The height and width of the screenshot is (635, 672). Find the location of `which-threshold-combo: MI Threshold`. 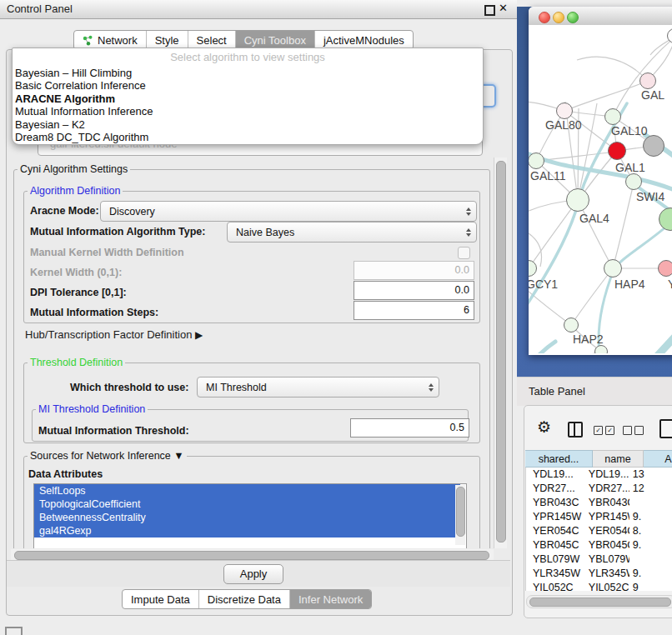

which-threshold-combo: MI Threshold is located at coordinates (318, 387).